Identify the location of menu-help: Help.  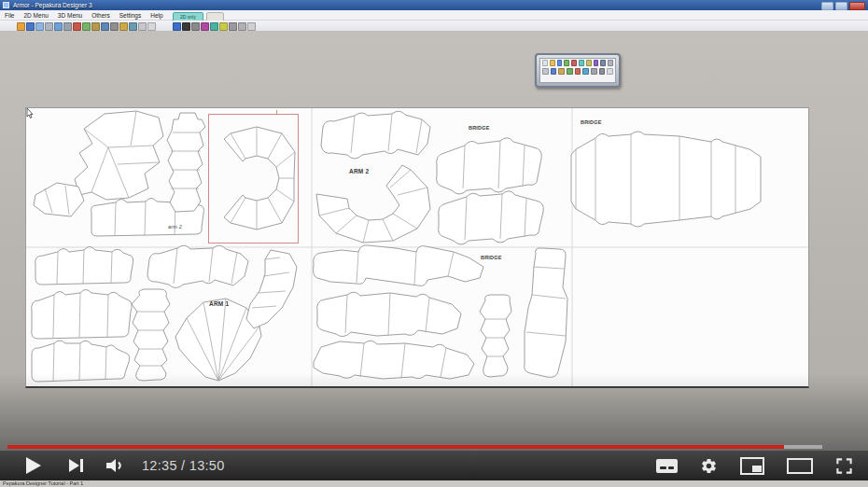
(157, 15).